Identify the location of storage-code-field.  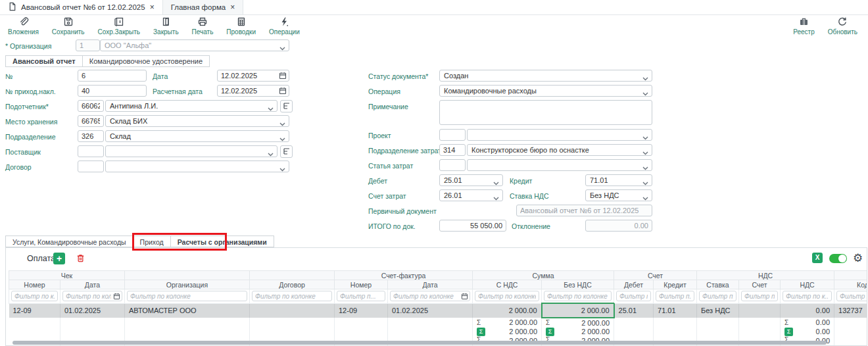
(91, 121).